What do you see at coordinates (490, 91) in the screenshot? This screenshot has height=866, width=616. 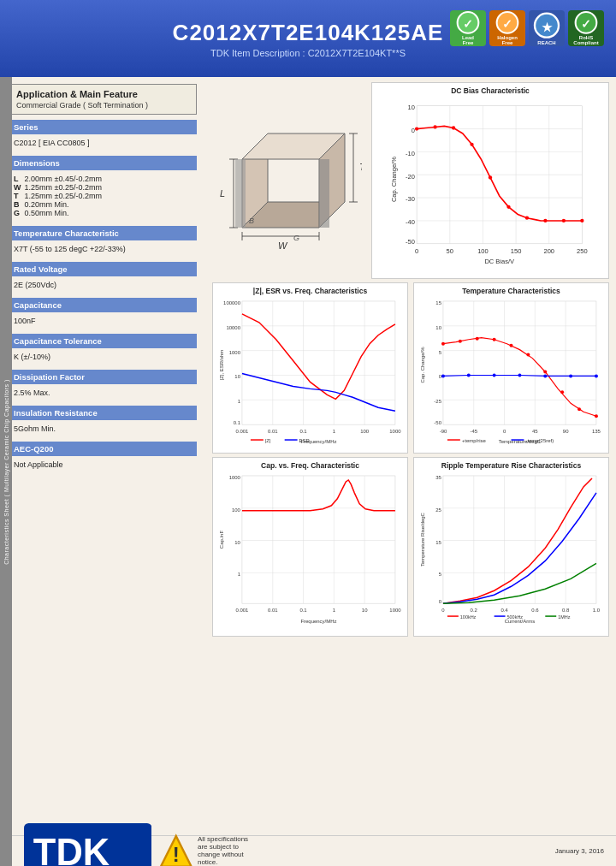 I see `dc-bias-title: DC Bias Characteristic` at bounding box center [490, 91].